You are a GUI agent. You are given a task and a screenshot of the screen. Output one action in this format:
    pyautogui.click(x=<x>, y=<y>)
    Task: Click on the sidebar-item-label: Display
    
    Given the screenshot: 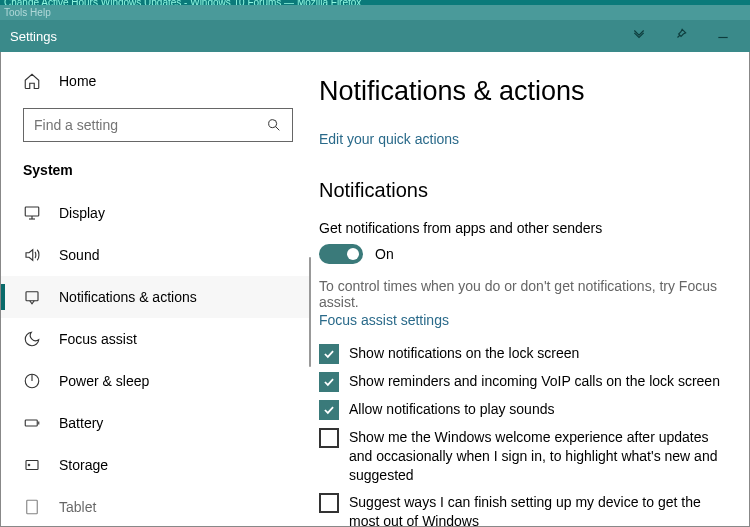 What is the action you would take?
    pyautogui.click(x=82, y=213)
    